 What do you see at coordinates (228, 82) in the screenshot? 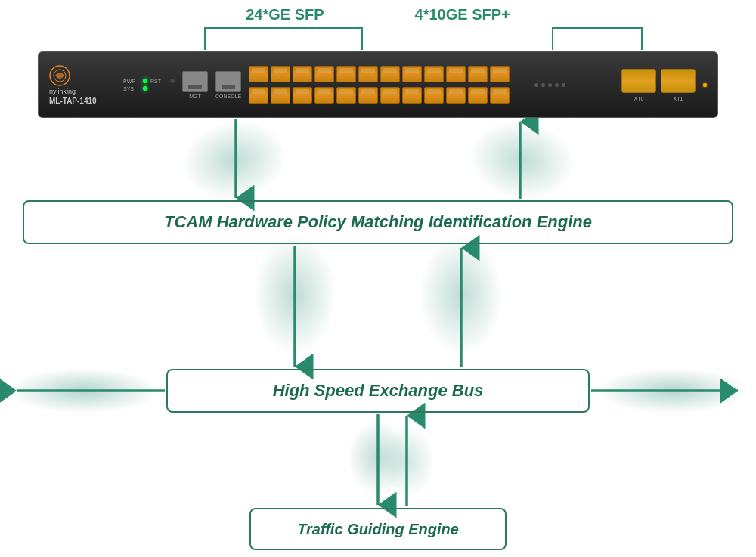
I see `console-port` at bounding box center [228, 82].